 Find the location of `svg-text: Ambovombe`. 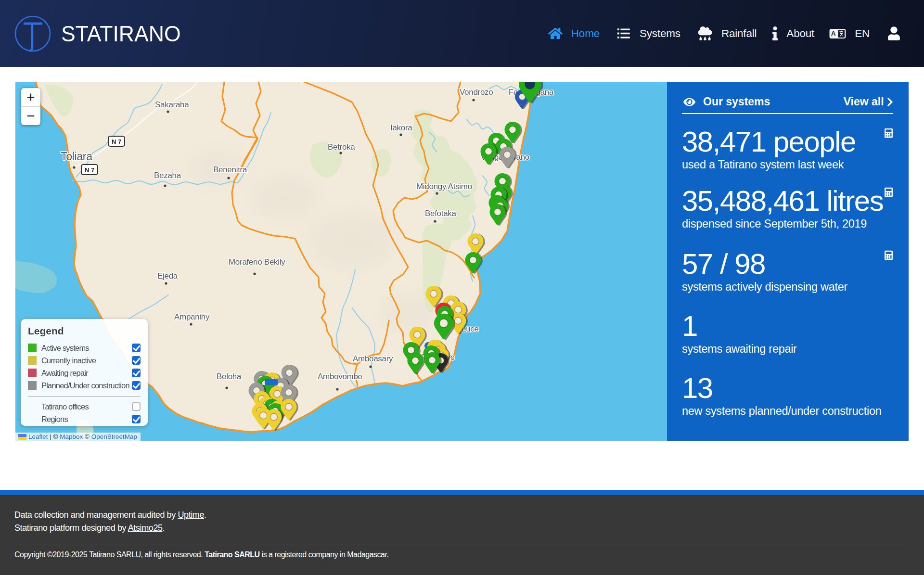

svg-text: Ambovombe is located at coordinates (340, 376).